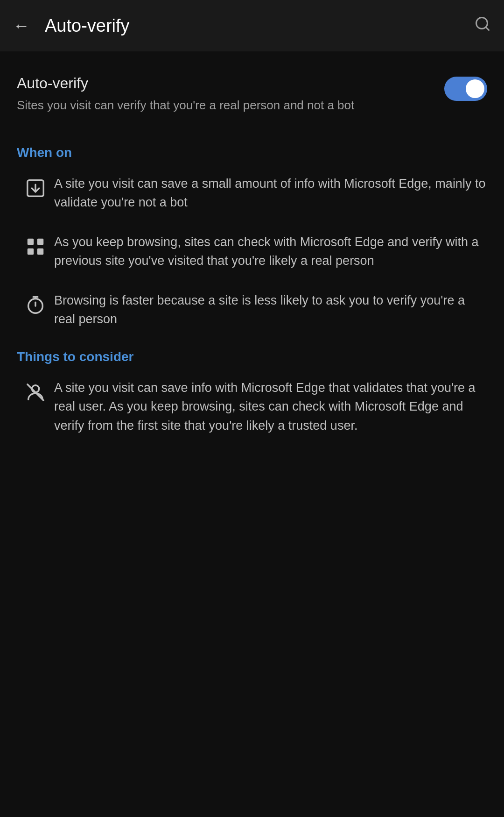 The image size is (504, 817). Describe the element at coordinates (252, 97) in the screenshot. I see `auto-verify-toggle-section: Auto-verify Sites you visit can verify t…` at that location.